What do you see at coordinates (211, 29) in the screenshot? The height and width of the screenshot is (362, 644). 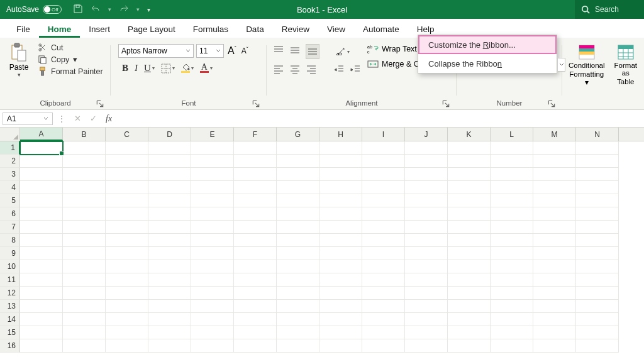 I see `tab-formulas: Formulas` at bounding box center [211, 29].